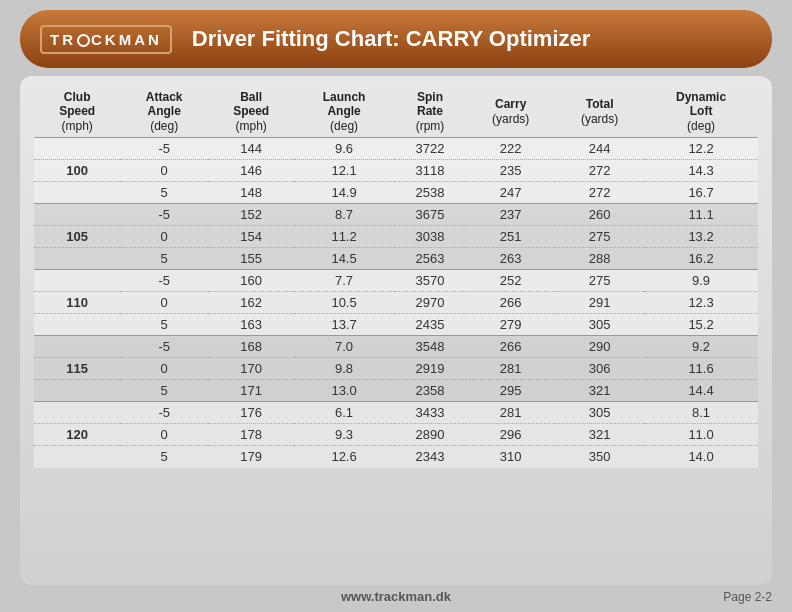  Describe the element at coordinates (510, 325) in the screenshot. I see `cell-carry: 279` at that location.